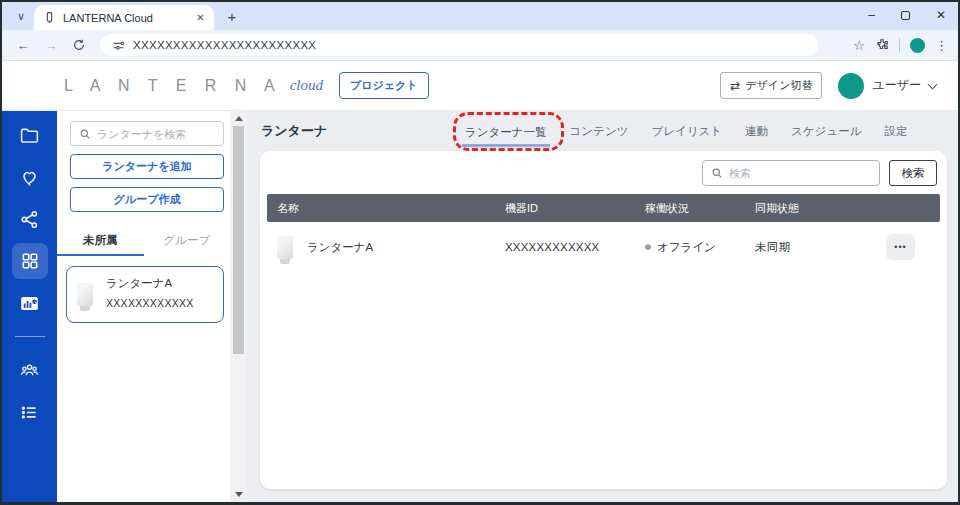 Image resolution: width=960 pixels, height=505 pixels. Describe the element at coordinates (480, 46) in the screenshot. I see `browser-toolbar: ← → XXXXXXXXXXXXXXXXXXXXXXX ☆ ⋮` at that location.